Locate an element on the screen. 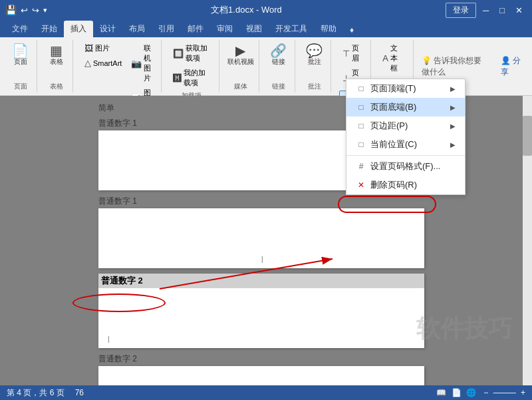 Image resolution: width=532 pixels, height=400 pixels. page-block-4: 普通数字 2 | is located at coordinates (261, 369).